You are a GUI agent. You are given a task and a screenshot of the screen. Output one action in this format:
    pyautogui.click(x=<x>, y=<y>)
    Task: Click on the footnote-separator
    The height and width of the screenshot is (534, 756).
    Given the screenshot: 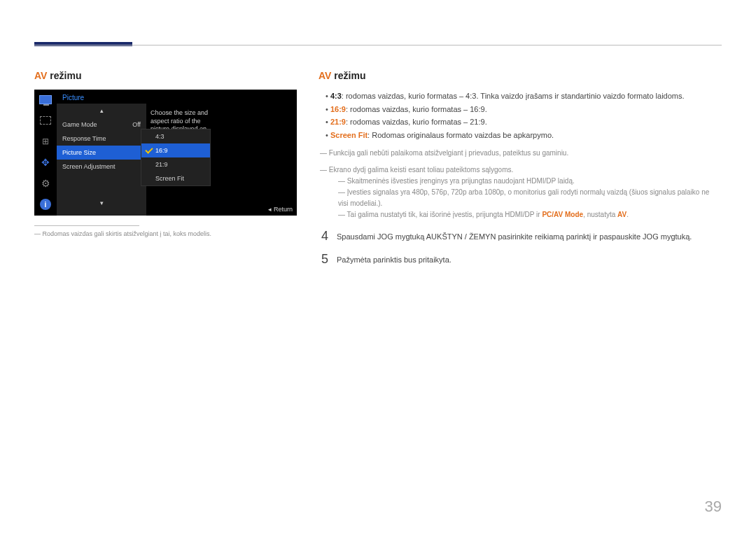 What is the action you would take?
    pyautogui.click(x=87, y=225)
    